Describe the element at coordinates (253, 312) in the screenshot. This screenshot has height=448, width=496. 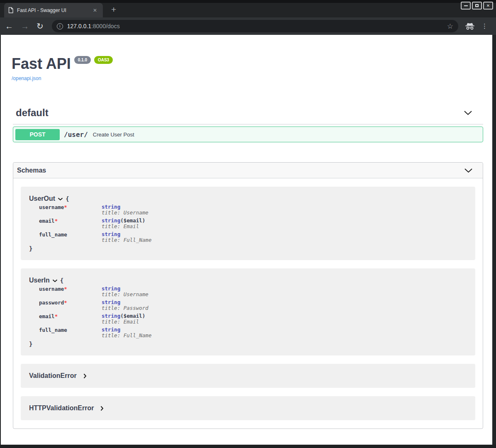
I see `model-fields: username* stringtitle: Username password…` at that location.